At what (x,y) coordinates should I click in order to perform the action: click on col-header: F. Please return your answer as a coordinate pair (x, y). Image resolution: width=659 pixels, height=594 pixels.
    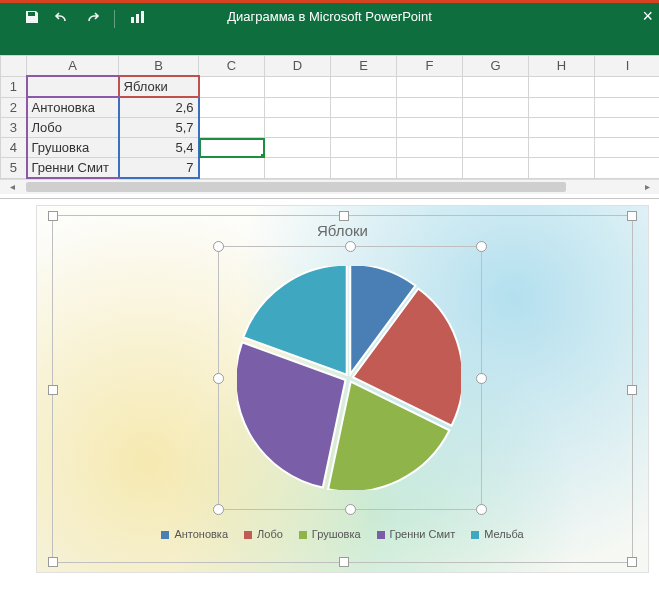
    Looking at the image, I should click on (430, 66).